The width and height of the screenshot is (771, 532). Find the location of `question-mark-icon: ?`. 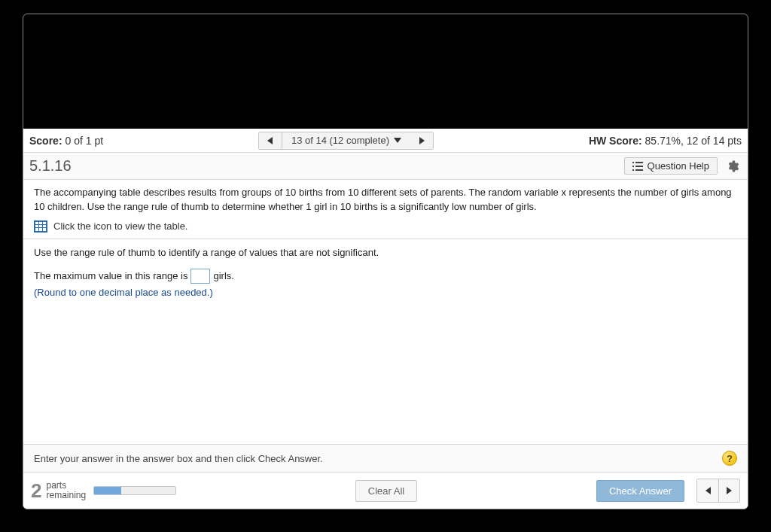

question-mark-icon: ? is located at coordinates (730, 459).